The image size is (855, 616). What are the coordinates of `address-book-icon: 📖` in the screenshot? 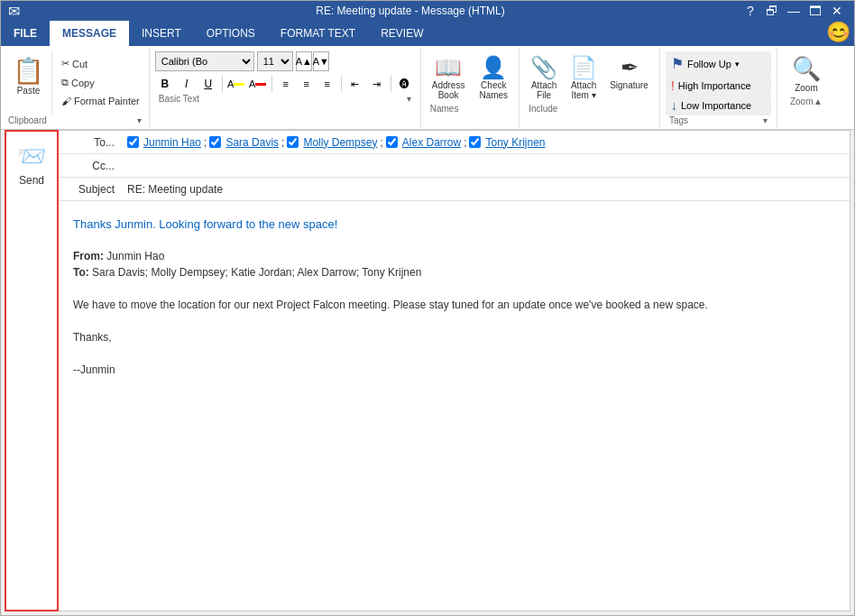 It's located at (448, 68).